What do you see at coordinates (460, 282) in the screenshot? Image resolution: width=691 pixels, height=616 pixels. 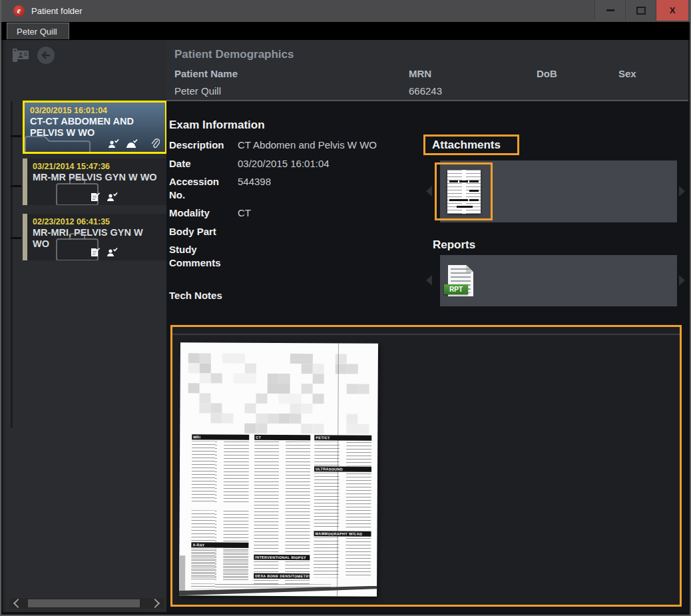 I see `report-document-icon: RPT` at bounding box center [460, 282].